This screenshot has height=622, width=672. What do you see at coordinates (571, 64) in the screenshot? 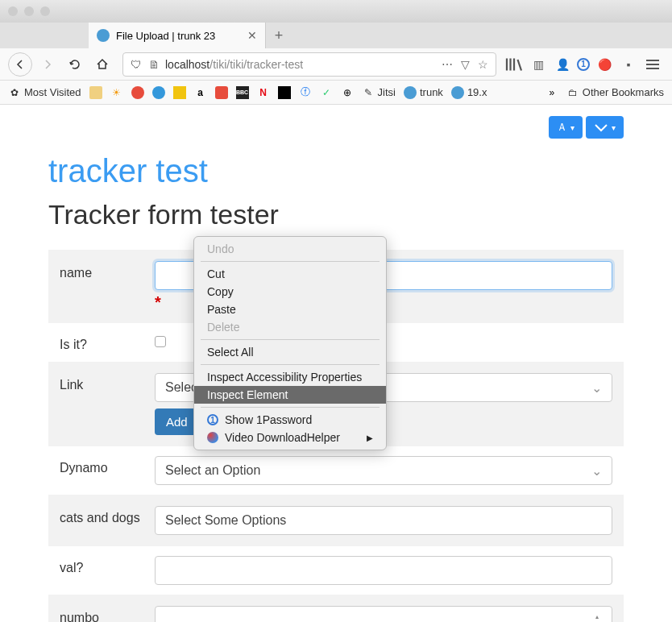
I see `toolbar-extensions: ▥ 👤 1 🔴 ▪` at bounding box center [571, 64].